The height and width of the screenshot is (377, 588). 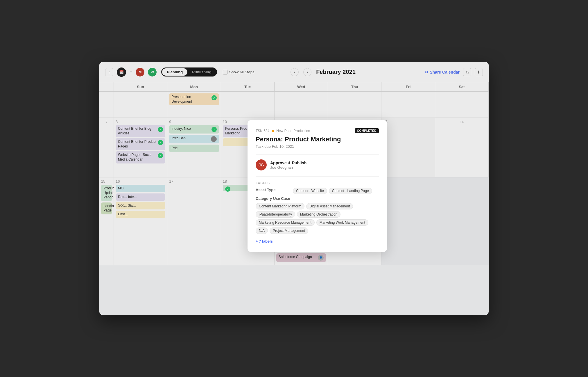 I want to click on labels-section-title: LABELS, so click(x=317, y=183).